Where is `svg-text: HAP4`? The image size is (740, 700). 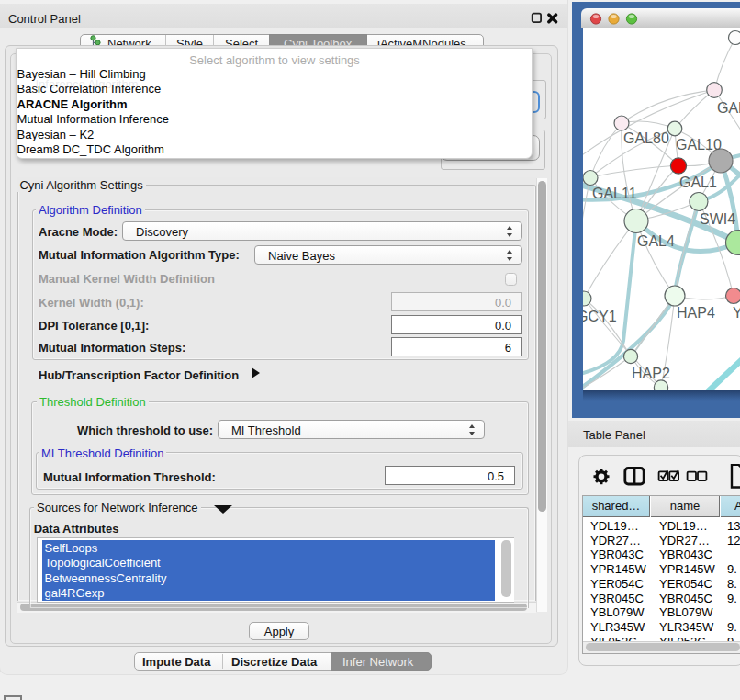
svg-text: HAP4 is located at coordinates (696, 312).